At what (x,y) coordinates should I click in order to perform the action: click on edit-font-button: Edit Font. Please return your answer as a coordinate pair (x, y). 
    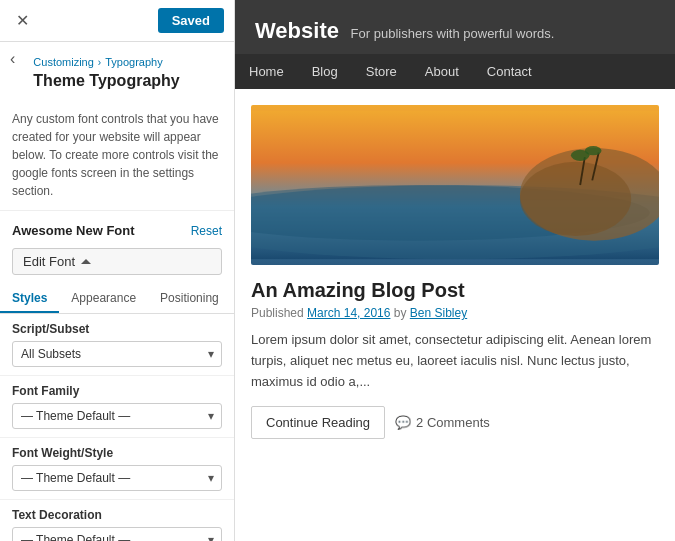
    Looking at the image, I should click on (117, 262).